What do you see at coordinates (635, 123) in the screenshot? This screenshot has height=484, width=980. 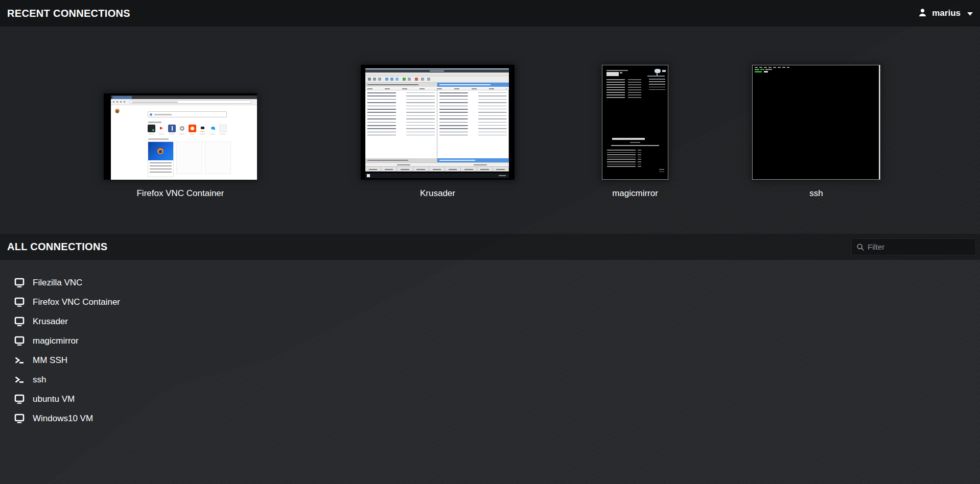 I see `connection-thumbnail-magicmirror` at bounding box center [635, 123].